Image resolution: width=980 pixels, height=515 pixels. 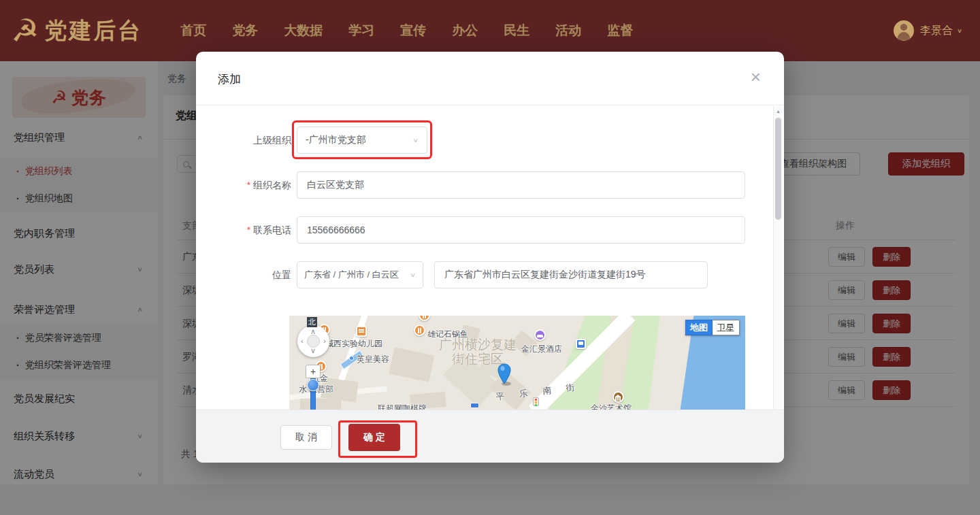 What do you see at coordinates (478, 352) in the screenshot?
I see `map-label-residential: 广州横沙复建 街住宅区` at bounding box center [478, 352].